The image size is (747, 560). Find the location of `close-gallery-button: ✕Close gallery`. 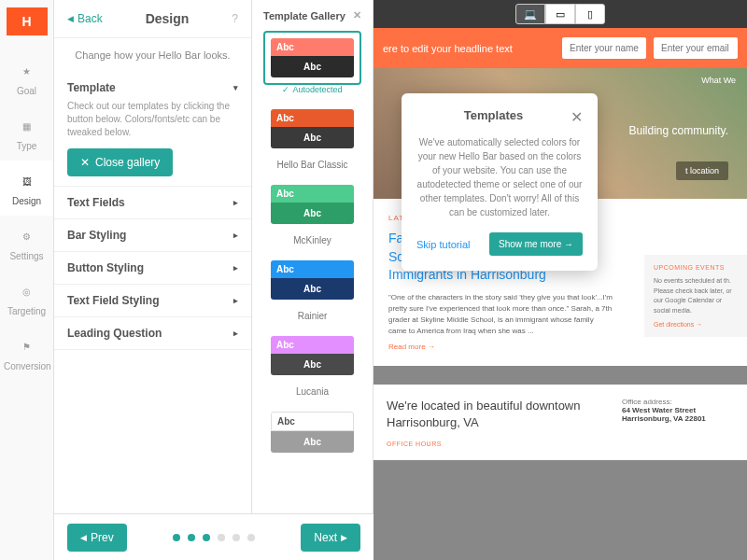

close-gallery-button: ✕Close gallery is located at coordinates (120, 162).